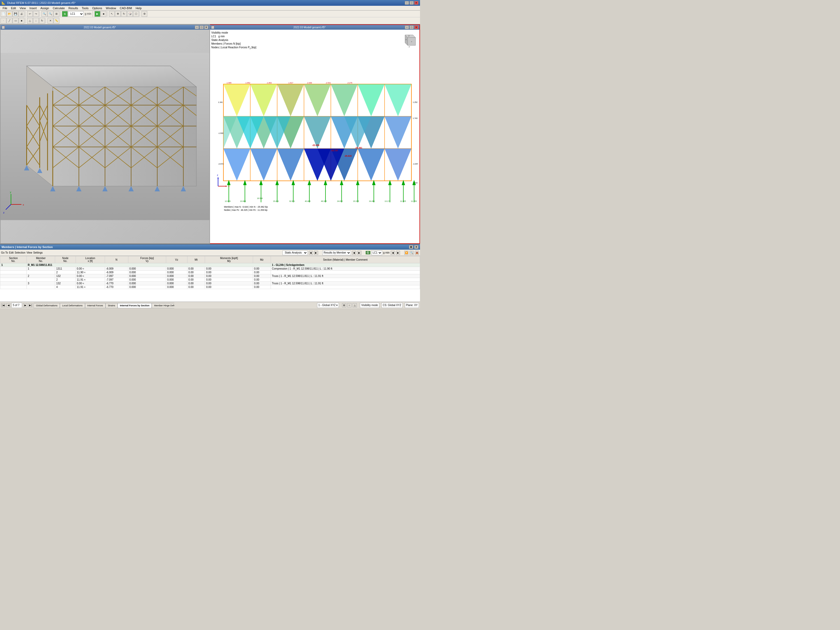 This screenshot has width=840, height=630. What do you see at coordinates (50, 14) in the screenshot?
I see `zoom-out-button: 🔍` at bounding box center [50, 14].